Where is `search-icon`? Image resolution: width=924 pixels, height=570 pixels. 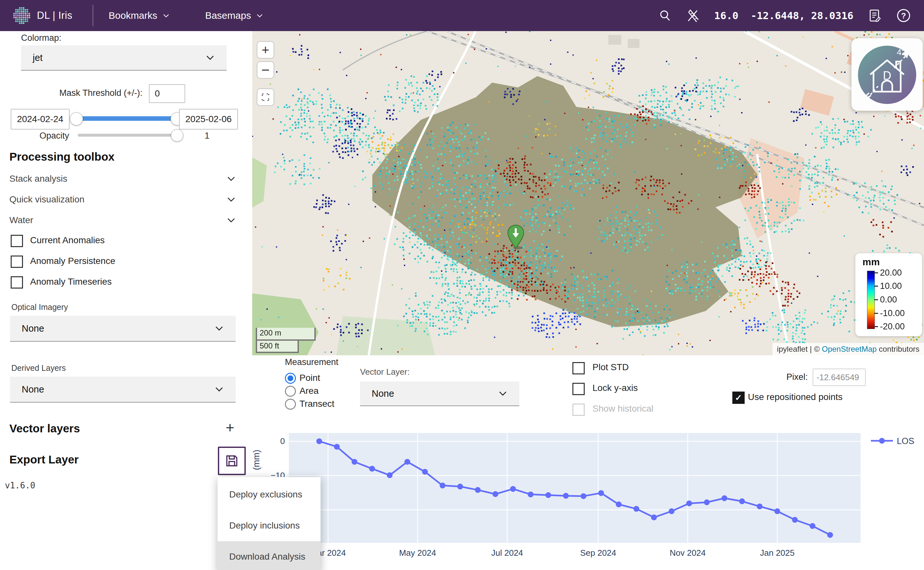 search-icon is located at coordinates (665, 15).